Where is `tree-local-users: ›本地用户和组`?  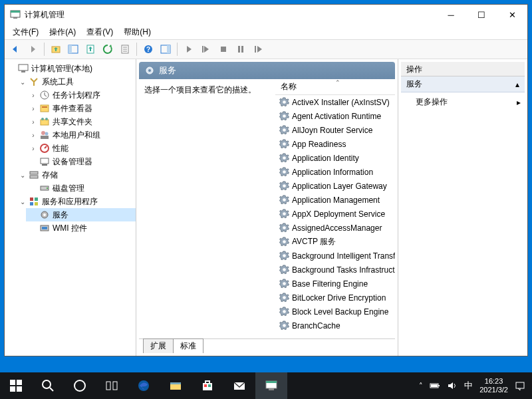 tree-local-users: ›本地用户和组 is located at coordinates (81, 135).